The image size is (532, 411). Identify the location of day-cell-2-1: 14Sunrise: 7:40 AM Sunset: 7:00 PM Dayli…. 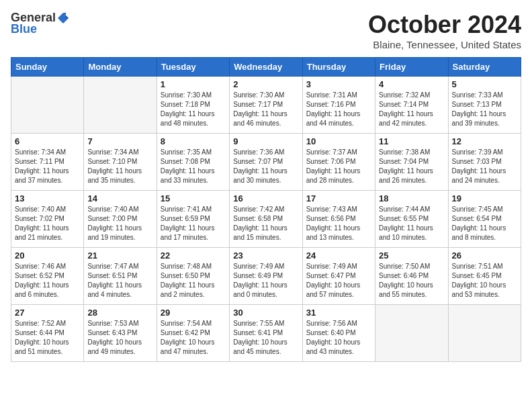
(120, 219).